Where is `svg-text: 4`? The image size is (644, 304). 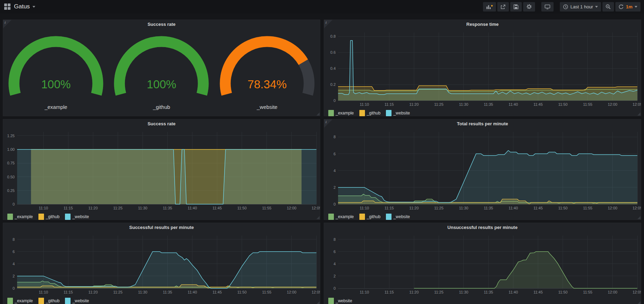 svg-text: 4 is located at coordinates (335, 171).